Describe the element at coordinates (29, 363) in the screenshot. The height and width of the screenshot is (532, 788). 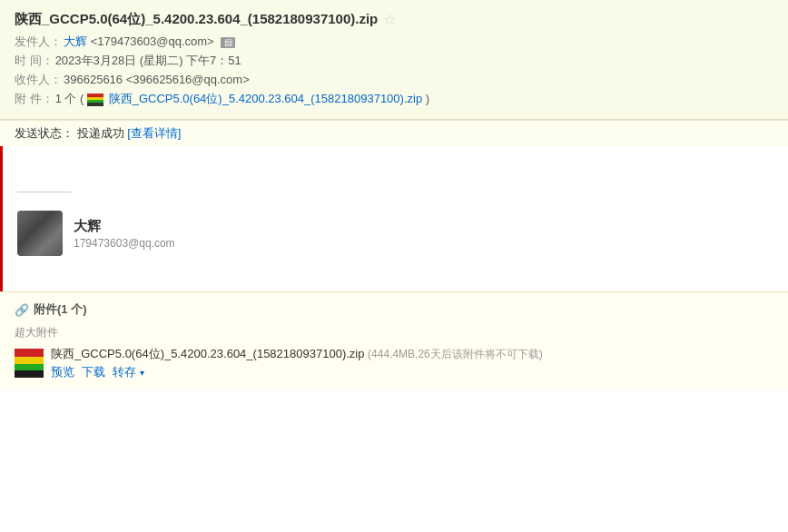
I see `zip-file-icon` at that location.